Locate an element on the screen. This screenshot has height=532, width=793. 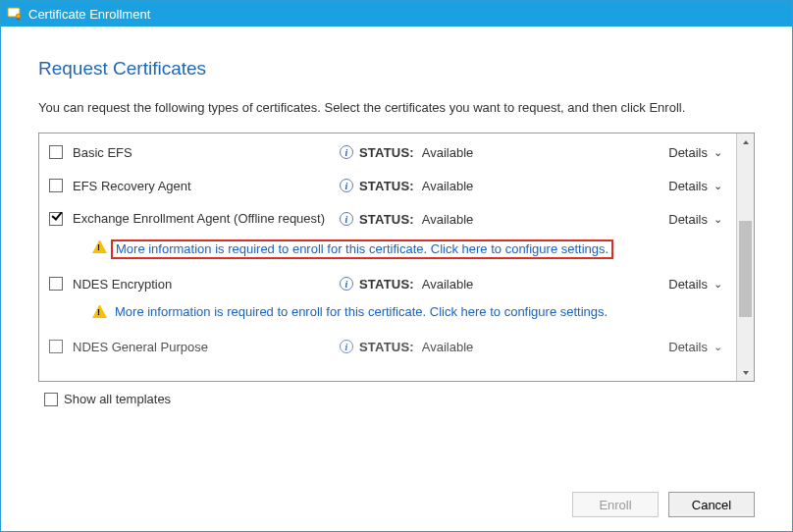
cancel-button: Cancel is located at coordinates (712, 505).